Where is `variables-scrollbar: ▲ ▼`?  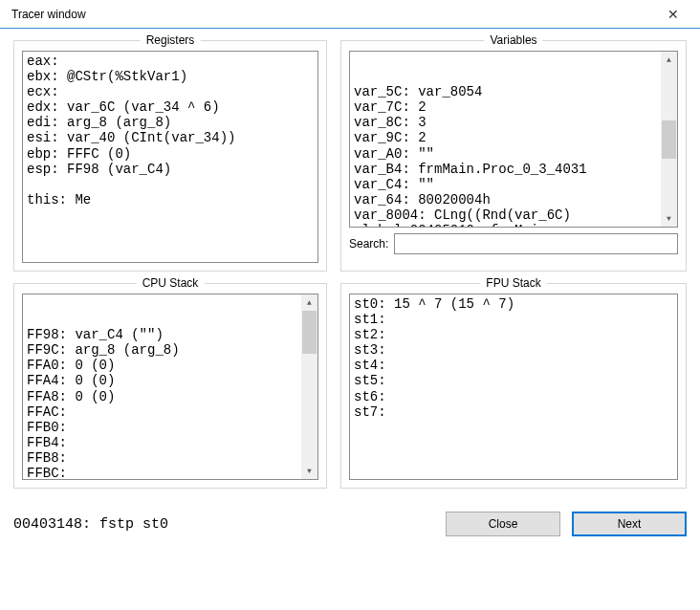
variables-scrollbar: ▲ ▼ is located at coordinates (669, 140).